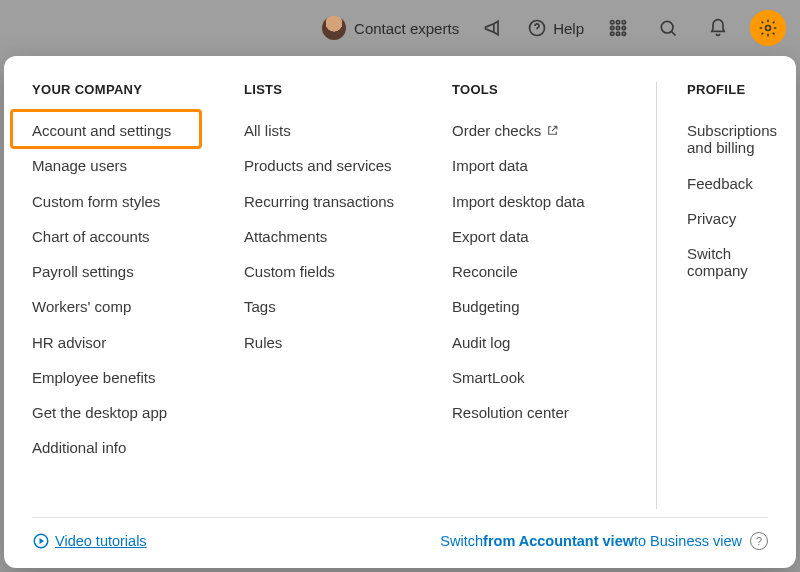 The width and height of the screenshot is (800, 572). Describe the element at coordinates (331, 342) in the screenshot. I see `menu-rules: Rules` at that location.